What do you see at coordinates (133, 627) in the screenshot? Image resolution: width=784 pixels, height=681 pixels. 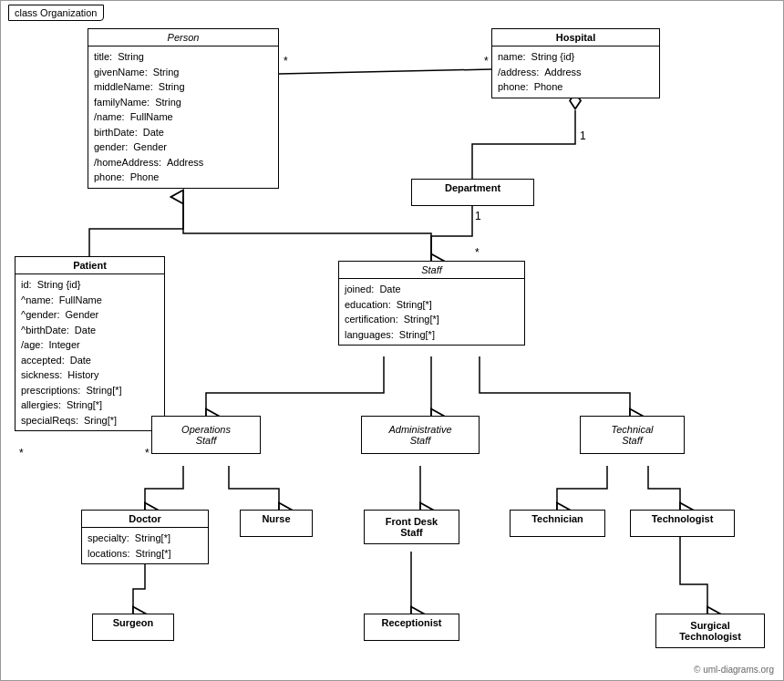 I see `surgeon-class: Surgeon` at bounding box center [133, 627].